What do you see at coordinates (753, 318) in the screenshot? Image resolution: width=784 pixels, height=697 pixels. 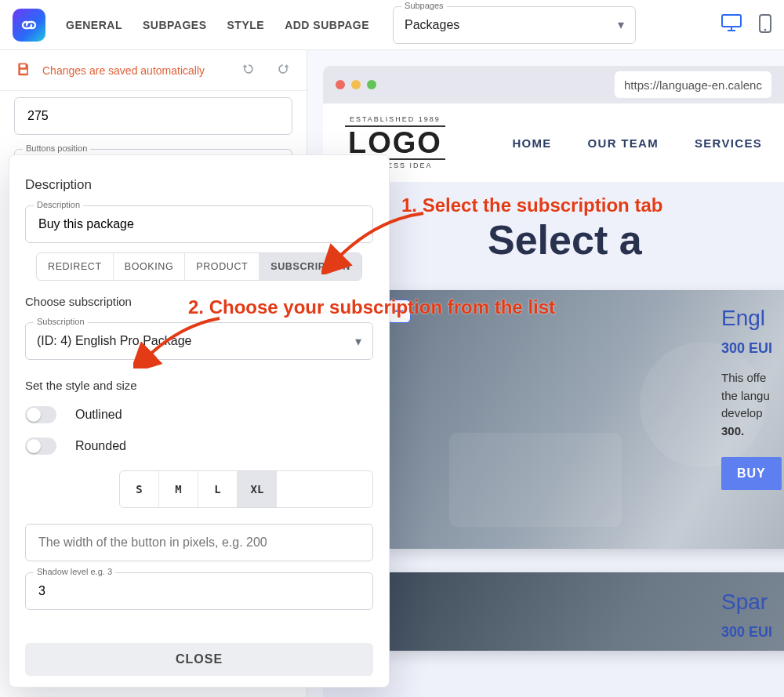 I see `package-1-title: Engl` at bounding box center [753, 318].